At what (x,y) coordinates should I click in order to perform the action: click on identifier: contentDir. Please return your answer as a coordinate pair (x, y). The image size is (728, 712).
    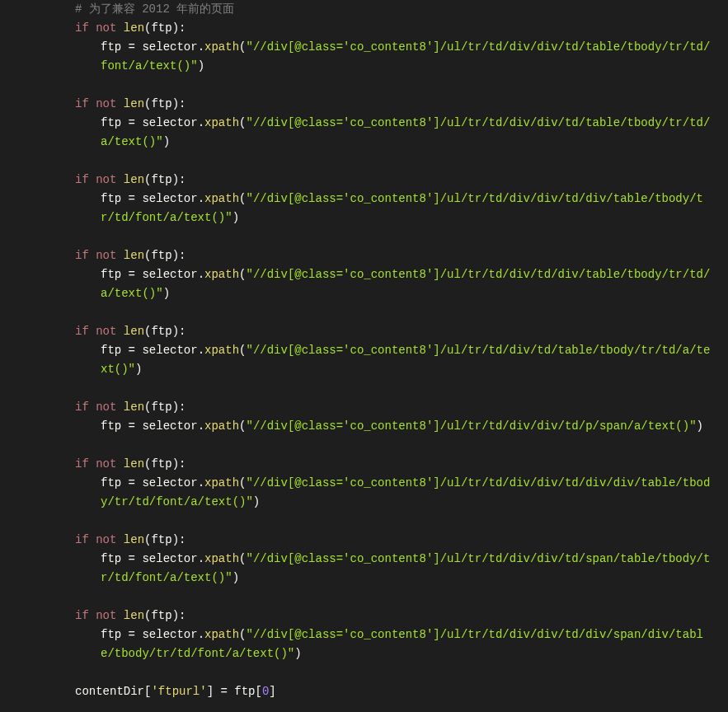
    Looking at the image, I should click on (110, 691).